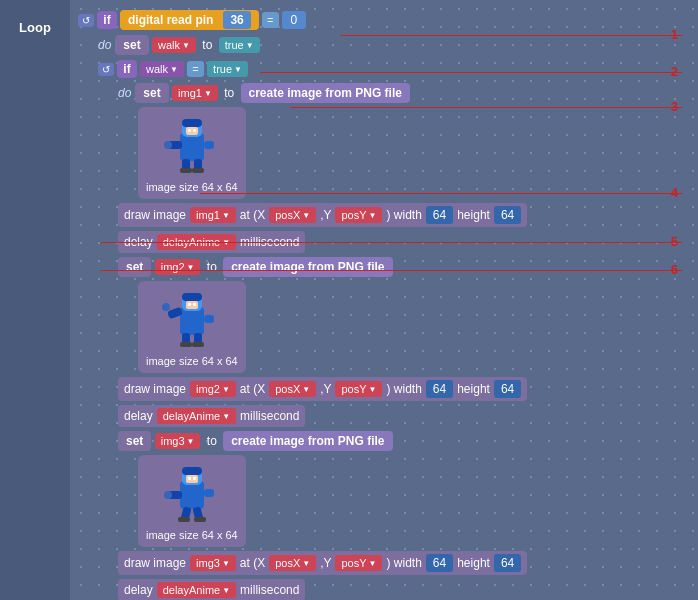 The image size is (698, 600). Describe the element at coordinates (404, 267) in the screenshot. I see `row-img2-set: set img2 to create image from PNG file` at that location.